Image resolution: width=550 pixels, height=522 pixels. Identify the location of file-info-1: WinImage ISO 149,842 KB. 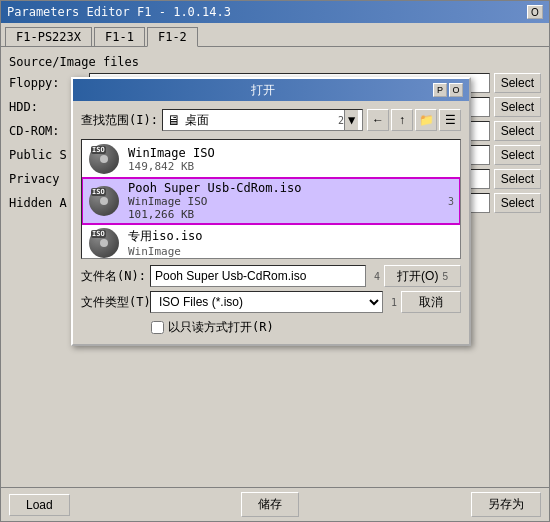
(291, 160).